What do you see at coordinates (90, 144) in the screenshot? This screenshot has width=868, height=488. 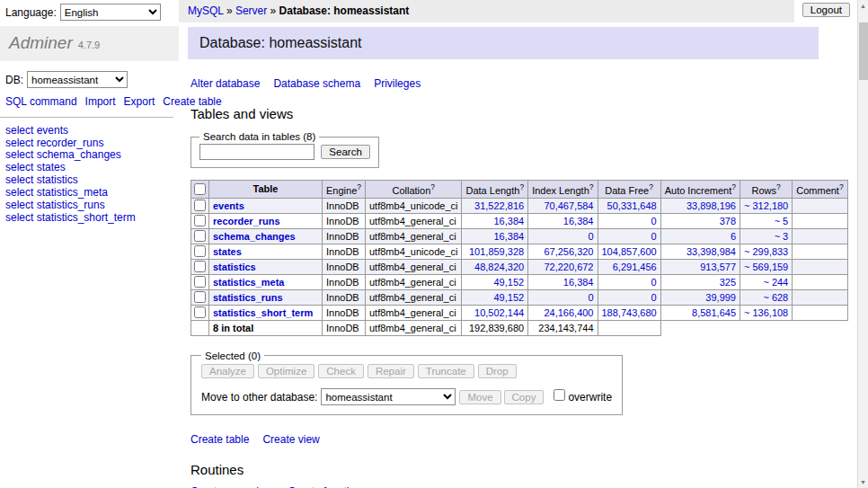 I see `sidebar-table-link-select-recorder-runs: select recorder_runs` at bounding box center [90, 144].